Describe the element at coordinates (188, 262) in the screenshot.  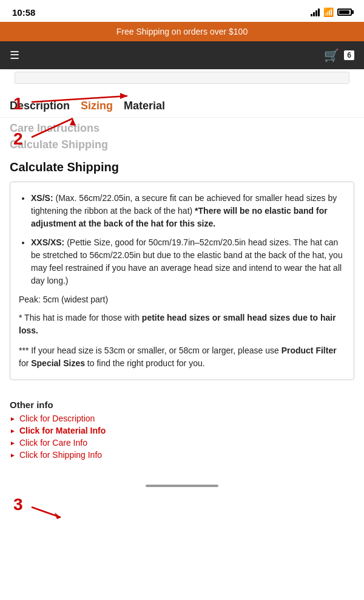
I see `list-item-xxs: XXS/XS: (Pettie Size, good for 50cm/19.7…` at that location.